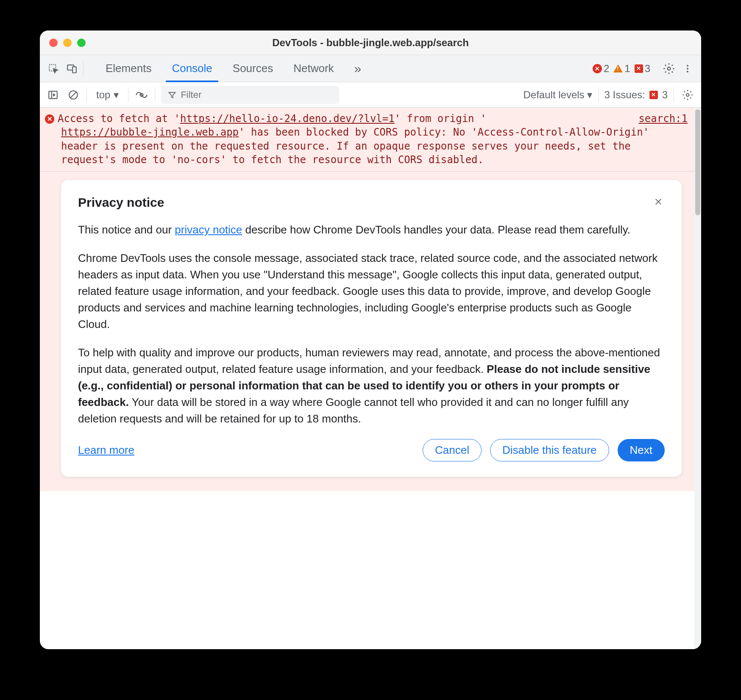 The image size is (741, 700). What do you see at coordinates (663, 119) in the screenshot?
I see `error-source-link: search:1` at bounding box center [663, 119].